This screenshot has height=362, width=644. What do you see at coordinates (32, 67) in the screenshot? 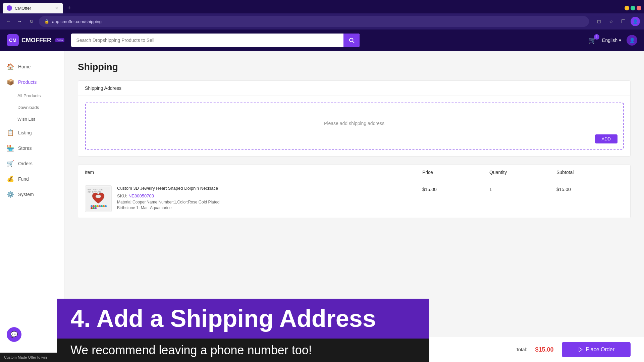
I see `sidebar-item-home: 🏠 Home` at bounding box center [32, 67].